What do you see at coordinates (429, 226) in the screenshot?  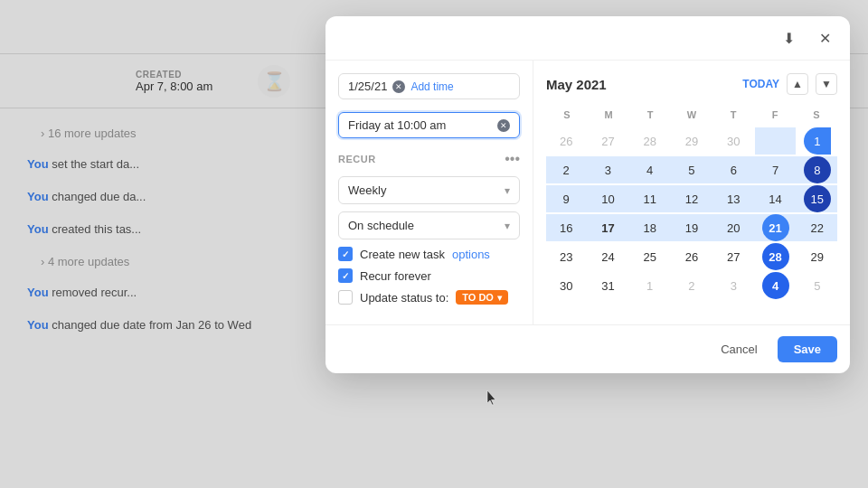 I see `recur-schedule-select: On schedule ▾` at bounding box center [429, 226].